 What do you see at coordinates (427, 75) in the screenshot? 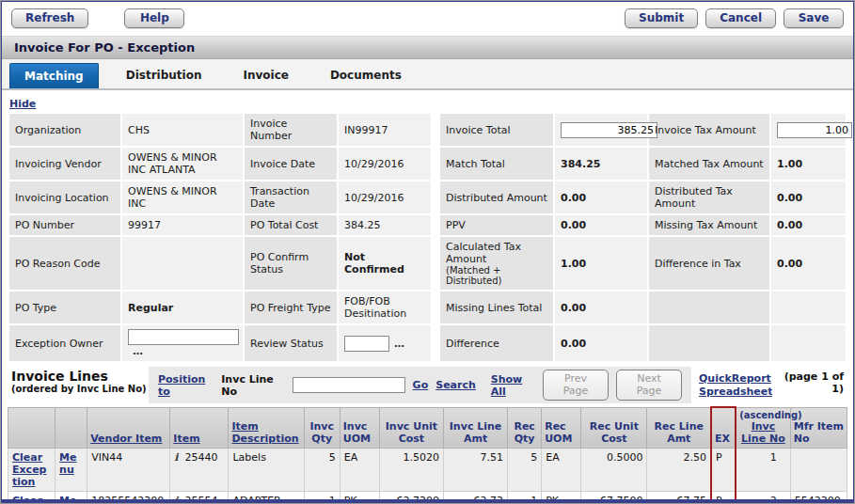
I see `tab-bar: MatchingDistributionInvoiceDocuments` at bounding box center [427, 75].